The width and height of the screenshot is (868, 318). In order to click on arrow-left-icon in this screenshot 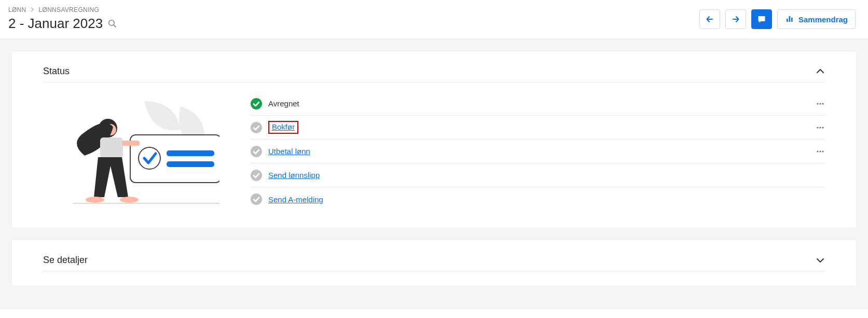, I will do `click(710, 19)`.